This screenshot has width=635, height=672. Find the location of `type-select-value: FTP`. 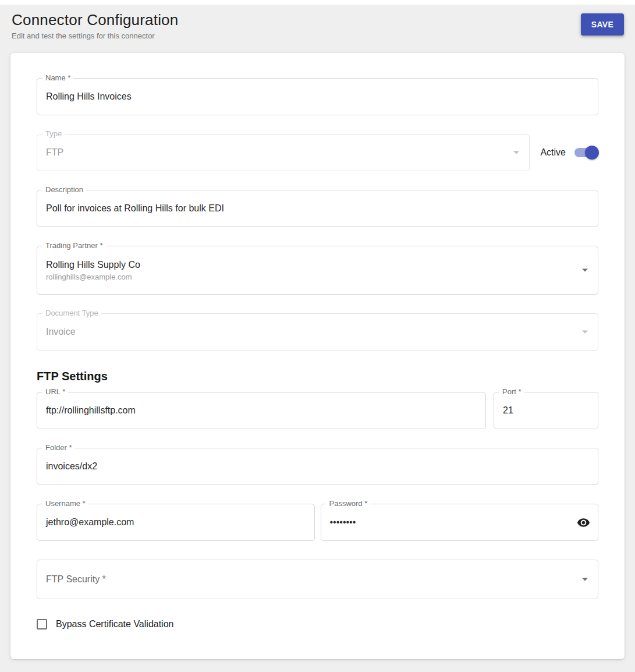

type-select-value: FTP is located at coordinates (55, 153).